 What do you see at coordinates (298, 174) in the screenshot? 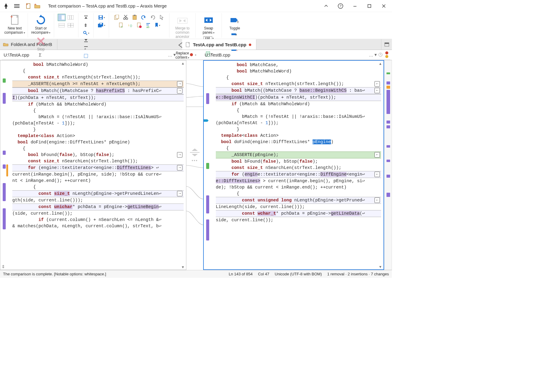
I see `code-line: for (engine::textiterator<engine::DiffEn…` at bounding box center [298, 174].